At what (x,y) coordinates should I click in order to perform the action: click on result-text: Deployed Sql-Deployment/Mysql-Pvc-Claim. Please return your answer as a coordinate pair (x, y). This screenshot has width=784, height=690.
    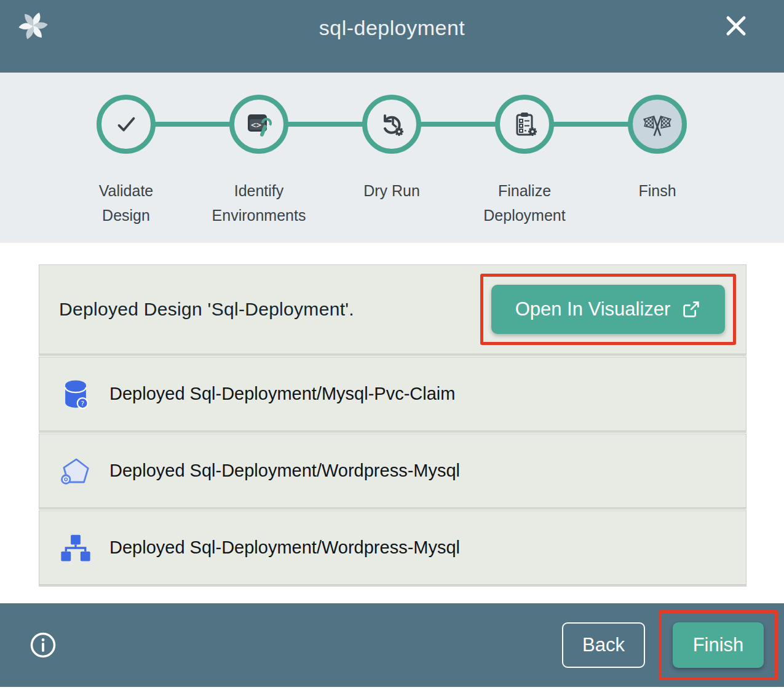
    Looking at the image, I should click on (282, 394).